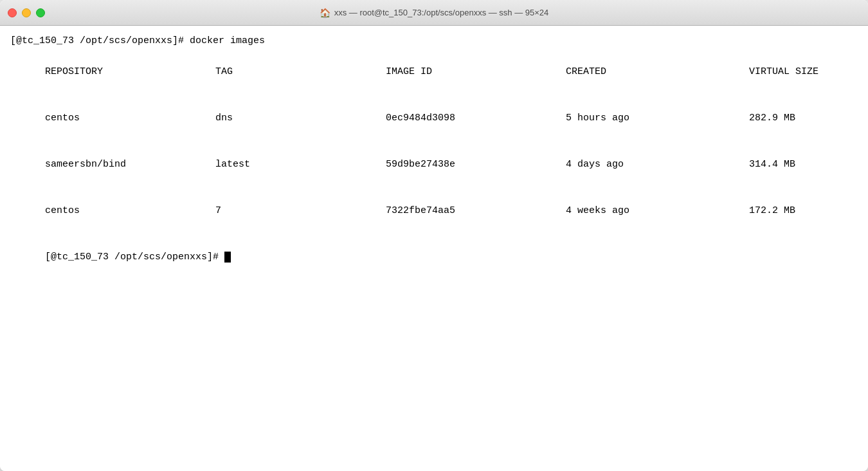 This screenshot has height=471, width=868. Describe the element at coordinates (130, 211) in the screenshot. I see `row3-repository: centos` at that location.